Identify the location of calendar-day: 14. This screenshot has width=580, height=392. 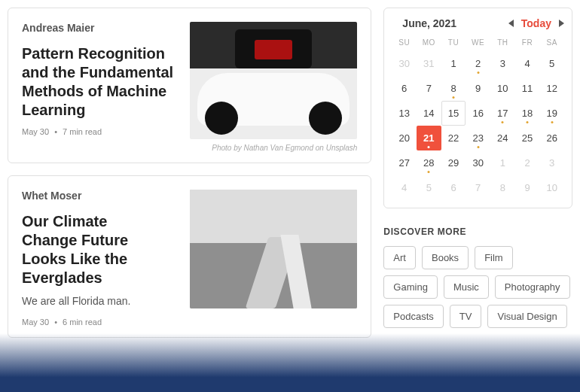
(429, 113).